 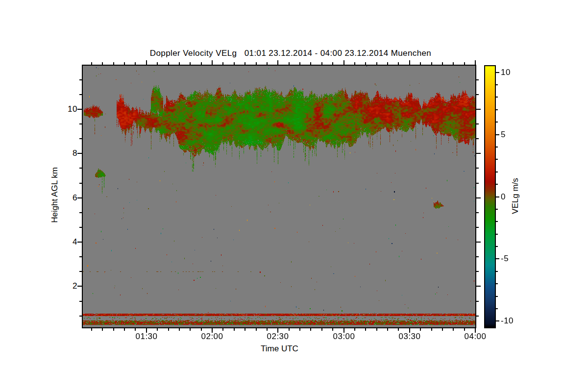 What do you see at coordinates (515, 197) in the screenshot?
I see `colorbar-tick-label: 0` at bounding box center [515, 197].